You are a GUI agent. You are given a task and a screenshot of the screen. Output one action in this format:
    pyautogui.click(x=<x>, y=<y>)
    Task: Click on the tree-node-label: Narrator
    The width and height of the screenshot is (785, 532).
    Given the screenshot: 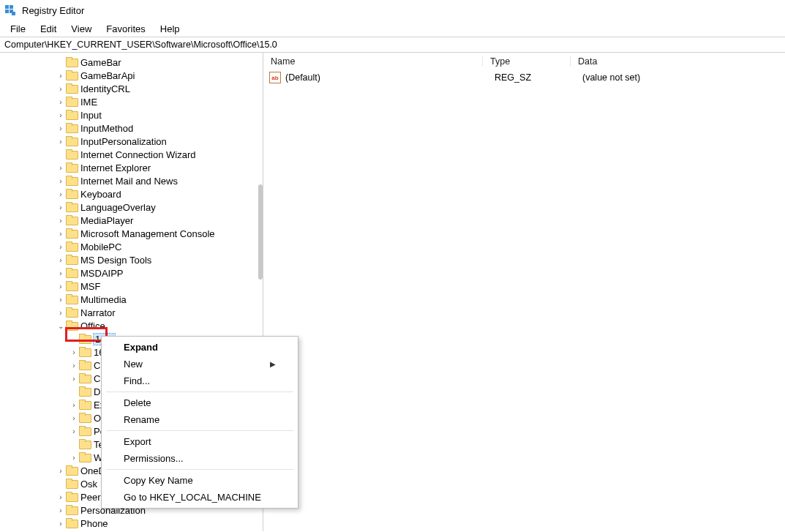 What is the action you would take?
    pyautogui.click(x=98, y=313)
    